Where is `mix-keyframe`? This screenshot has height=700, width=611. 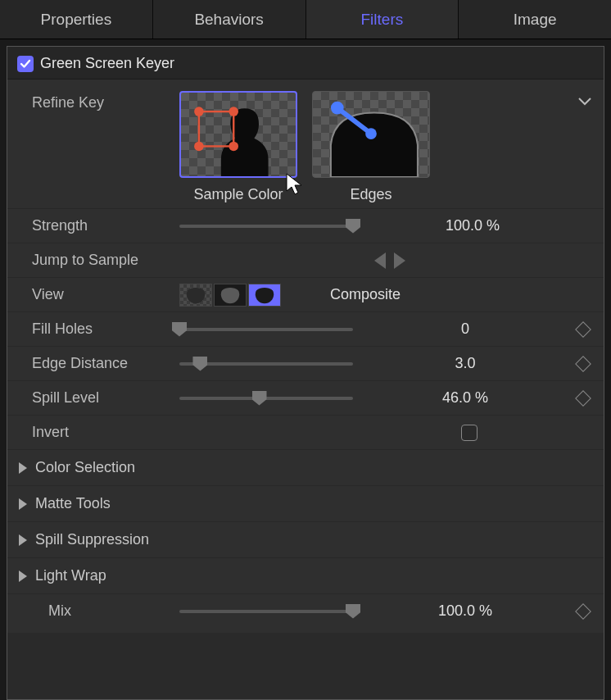 mix-keyframe is located at coordinates (583, 611).